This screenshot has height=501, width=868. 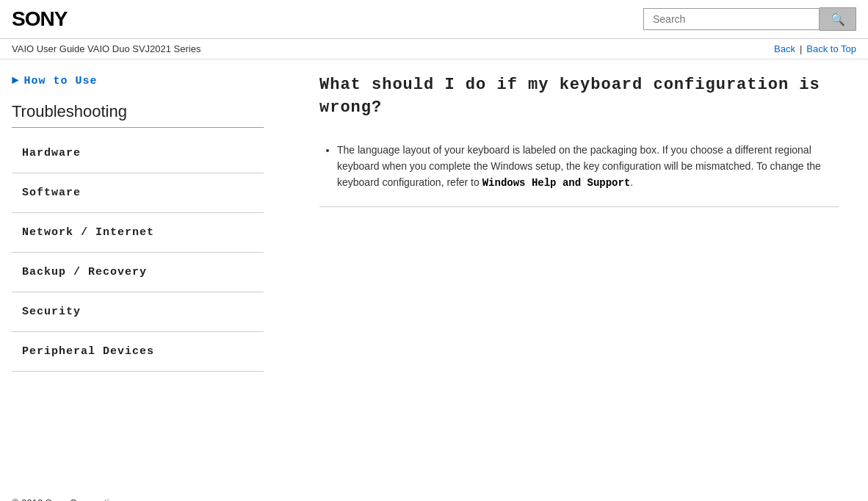 What do you see at coordinates (138, 273) in the screenshot?
I see `sidebar-item-backup-recovery: Backup / Recovery` at bounding box center [138, 273].